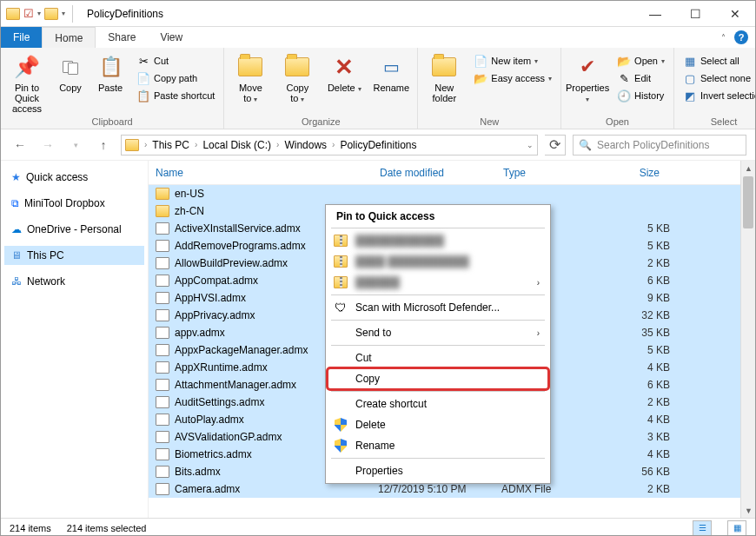 Image resolution: width=756 pixels, height=536 pixels. I want to click on collapse-ribbon-icon: ˄, so click(723, 38).